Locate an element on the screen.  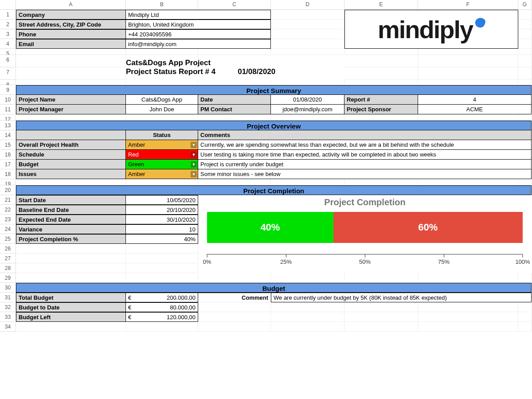
ov-comment: Currently, we are spending somewhat less… is located at coordinates (365, 145).